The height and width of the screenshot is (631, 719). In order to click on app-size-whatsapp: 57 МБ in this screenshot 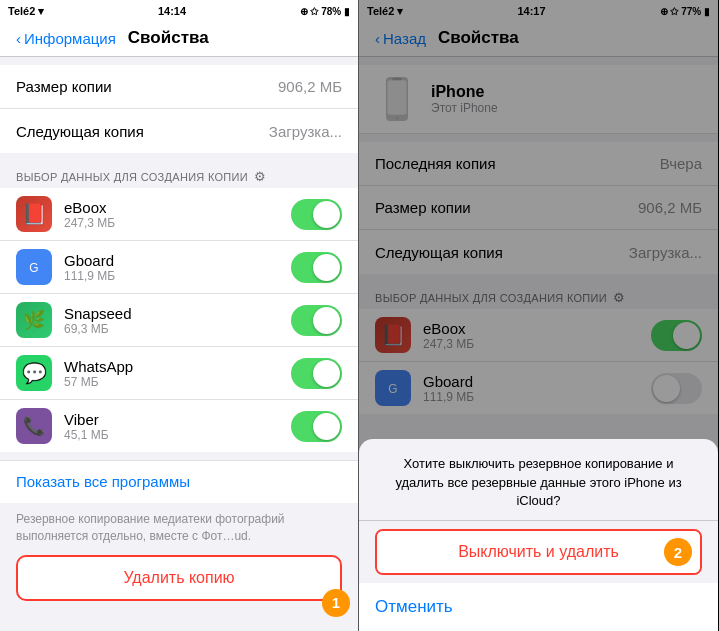, I will do `click(178, 382)`.